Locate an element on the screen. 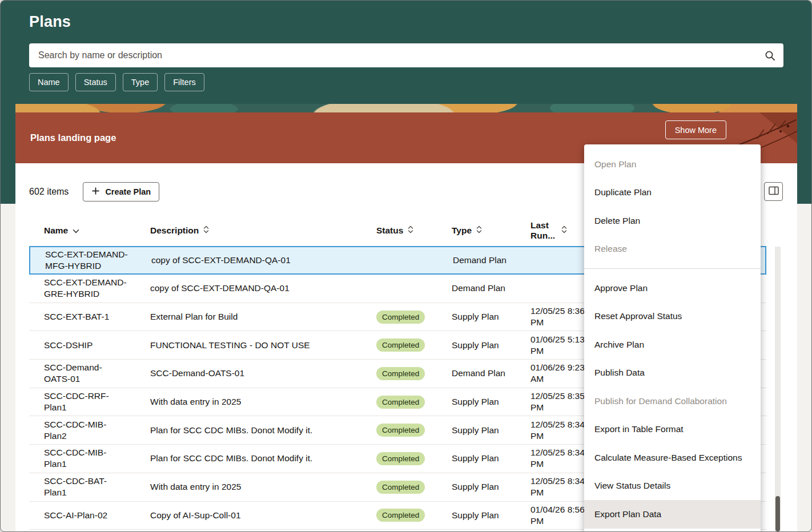 This screenshot has height=532, width=812. menu-item-reset-approval-status: Reset Approval Status is located at coordinates (673, 317).